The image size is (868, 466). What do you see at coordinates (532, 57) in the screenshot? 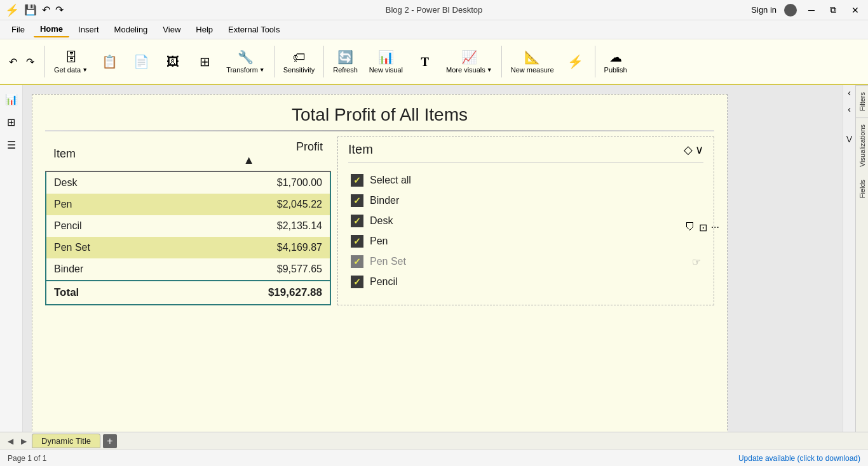
I see `new-measure-icon: 📐` at bounding box center [532, 57].